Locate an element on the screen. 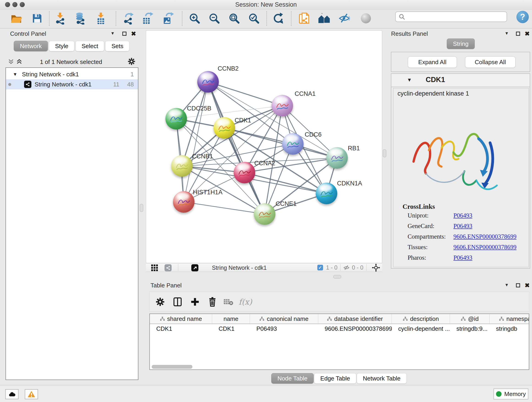 This screenshot has width=532, height=402. entry-header: ▼ CDK1 is located at coordinates (460, 80).